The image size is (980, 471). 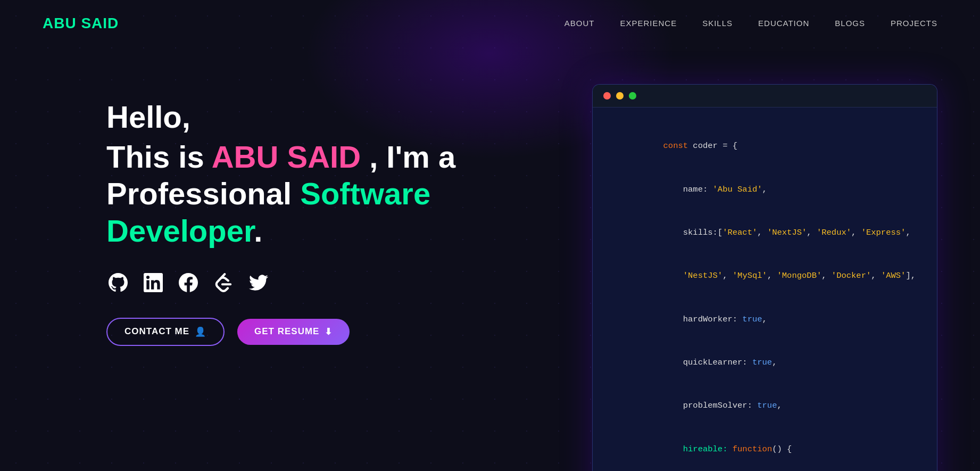 What do you see at coordinates (490, 23) in the screenshot?
I see `navbar: ABU SAID ABOUT EXPERIENCE SKILLS EDUCATI…` at bounding box center [490, 23].